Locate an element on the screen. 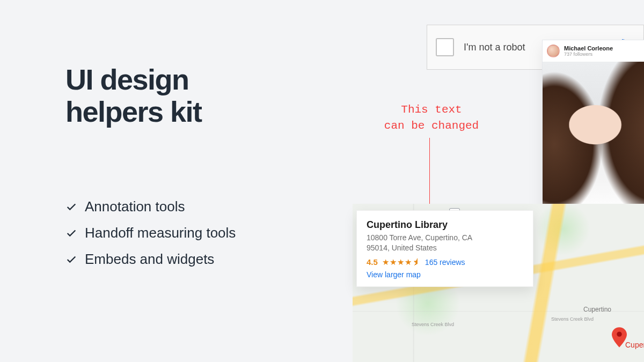 The height and width of the screenshot is (362, 644). feature-item-embeds: Embeds and widgets is located at coordinates (150, 260).